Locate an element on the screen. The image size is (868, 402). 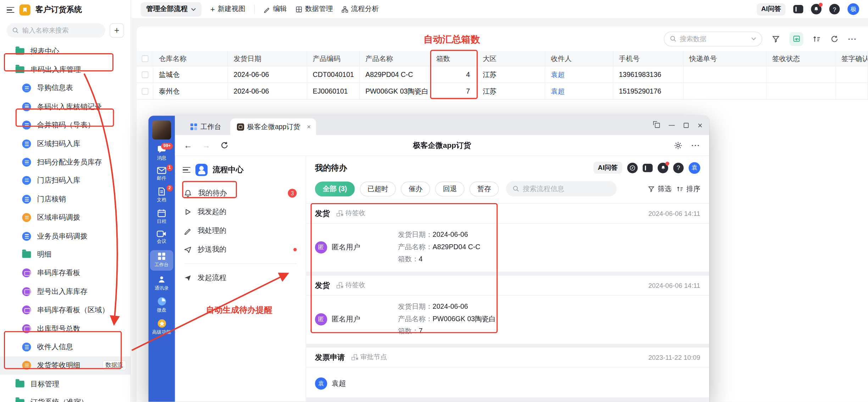
rail-item-messages: 消息 99+ is located at coordinates (162, 153).